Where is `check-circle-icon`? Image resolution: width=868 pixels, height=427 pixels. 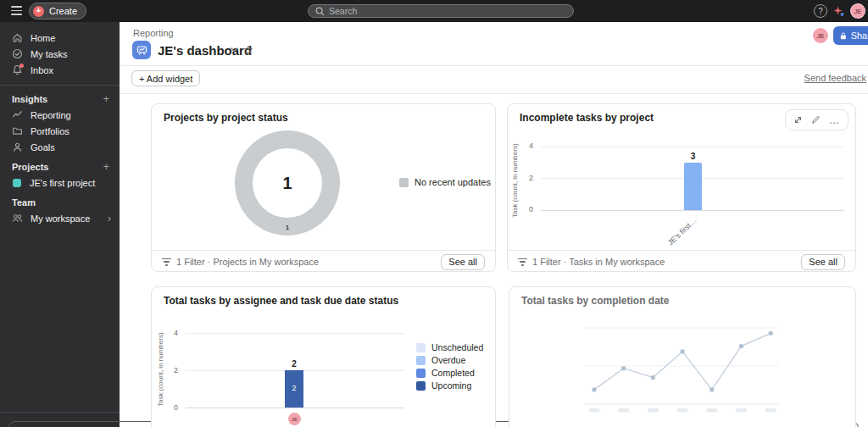
check-circle-icon is located at coordinates (17, 54).